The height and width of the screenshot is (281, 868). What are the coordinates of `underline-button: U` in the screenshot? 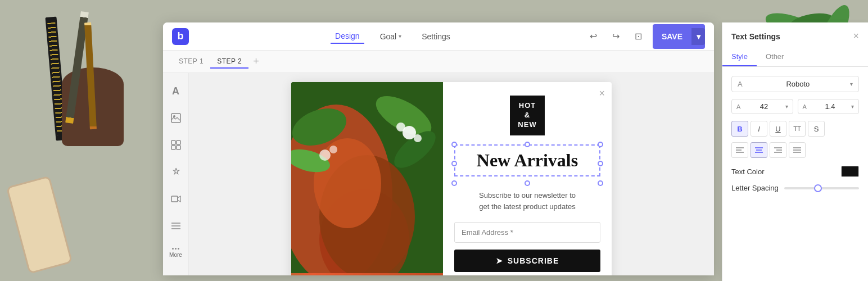 It's located at (778, 129).